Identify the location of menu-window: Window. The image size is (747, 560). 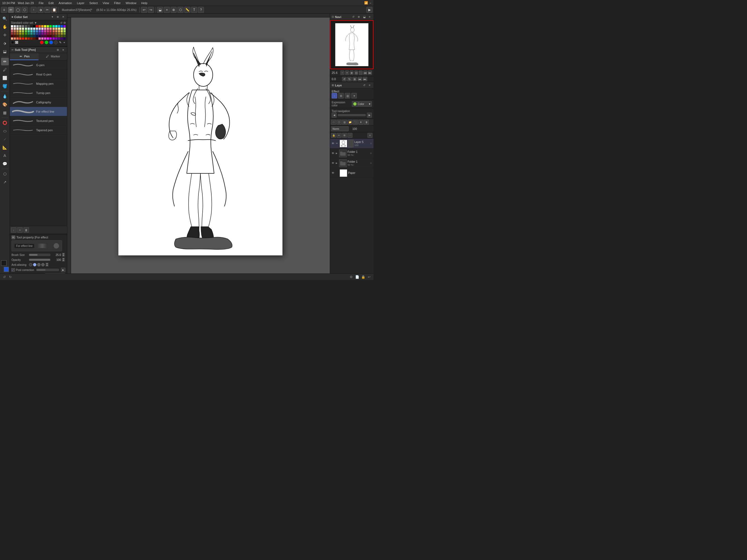
(131, 3).